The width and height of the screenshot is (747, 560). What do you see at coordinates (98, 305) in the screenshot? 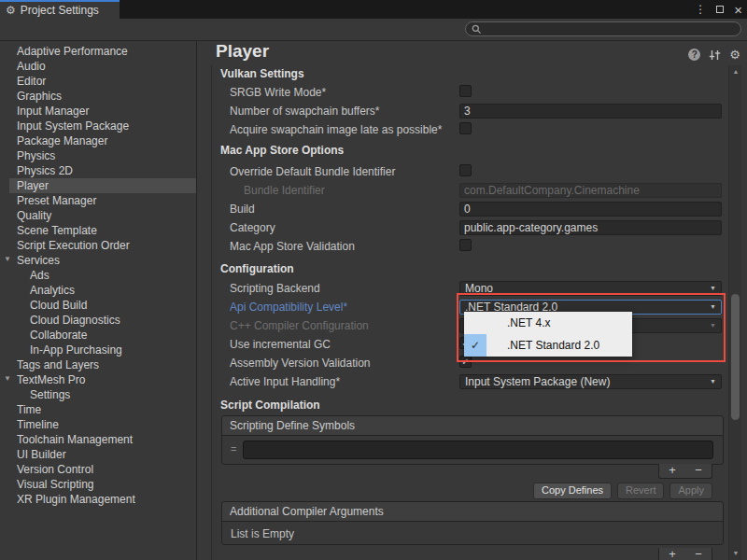
I see `sidebar-item-cloud-build: Cloud Build` at bounding box center [98, 305].